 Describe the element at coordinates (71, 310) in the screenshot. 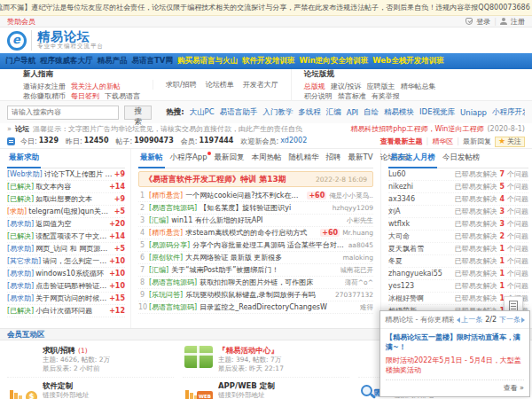

I see `thread-title: 小白计次循环问题` at that location.